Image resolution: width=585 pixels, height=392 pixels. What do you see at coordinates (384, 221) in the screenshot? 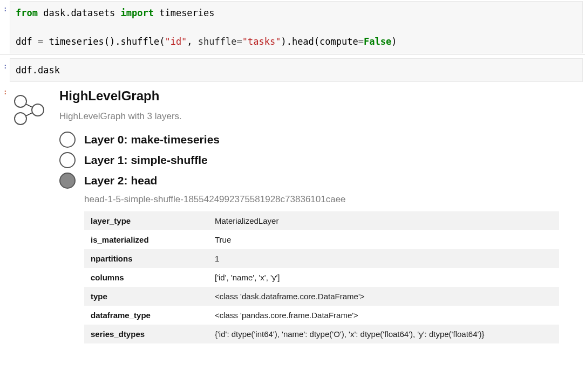
I see `table-val: MaterializedLayer` at bounding box center [384, 221].